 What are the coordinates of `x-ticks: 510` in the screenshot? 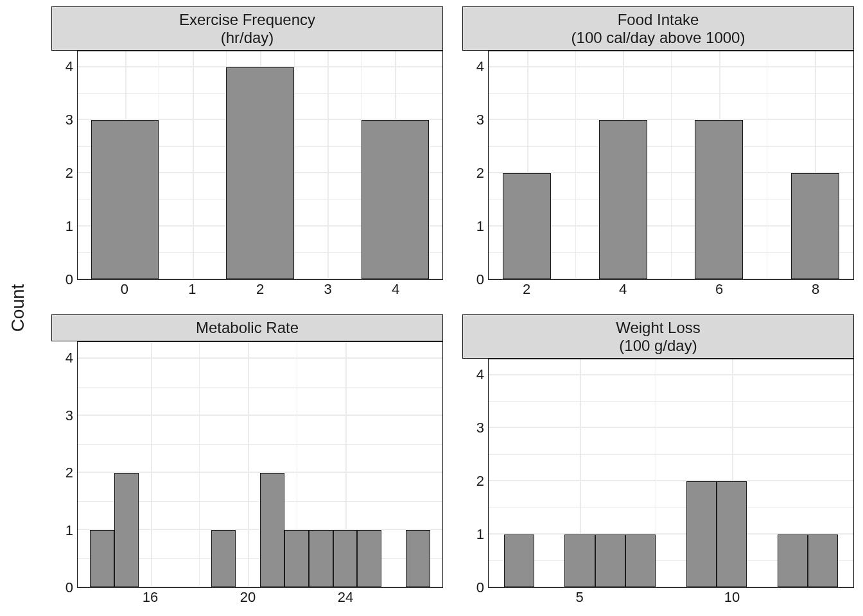 It's located at (671, 599).